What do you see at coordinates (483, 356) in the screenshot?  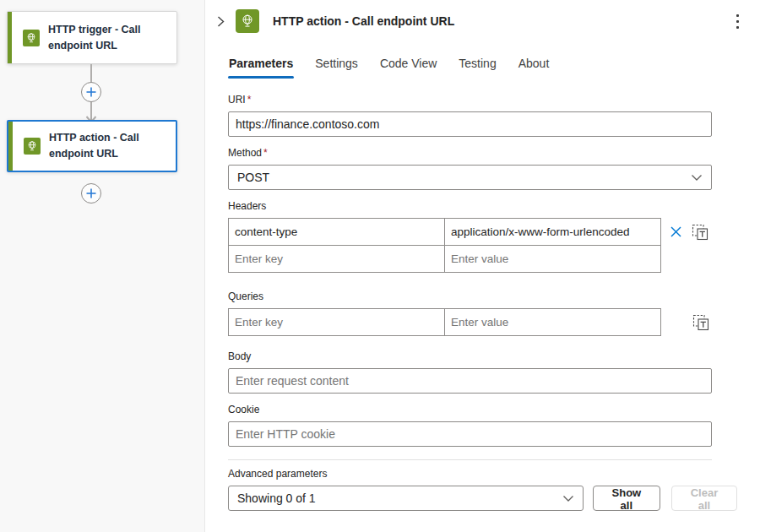 I see `body-label: Body` at bounding box center [483, 356].